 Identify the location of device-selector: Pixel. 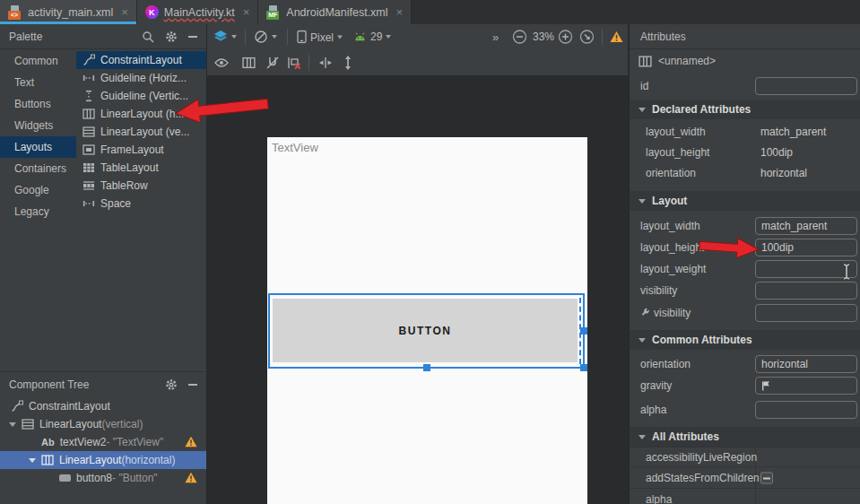
(319, 38).